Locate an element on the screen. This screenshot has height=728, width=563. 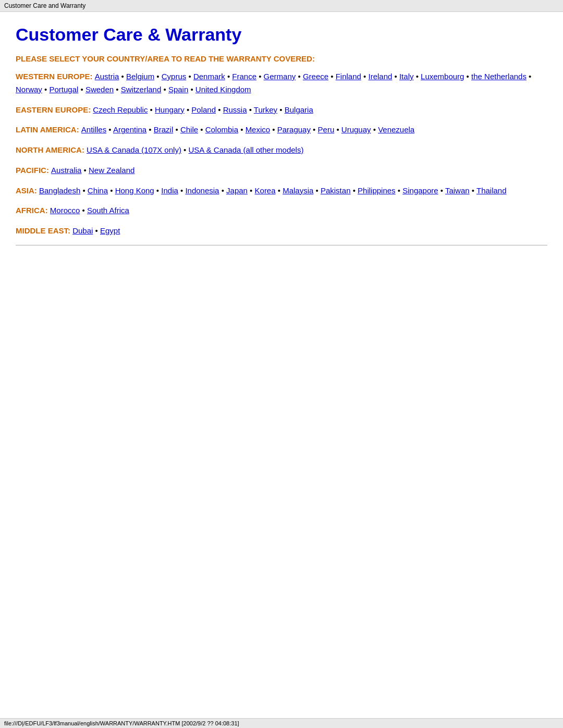
country-link-belgium: Belgium is located at coordinates (140, 76).